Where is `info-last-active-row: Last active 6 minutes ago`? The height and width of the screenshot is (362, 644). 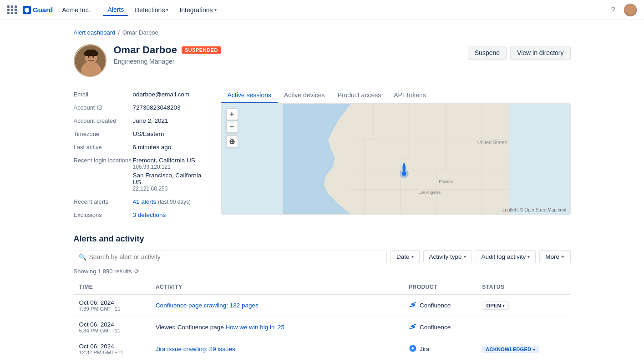 info-last-active-row: Last active 6 minutes ago is located at coordinates (142, 147).